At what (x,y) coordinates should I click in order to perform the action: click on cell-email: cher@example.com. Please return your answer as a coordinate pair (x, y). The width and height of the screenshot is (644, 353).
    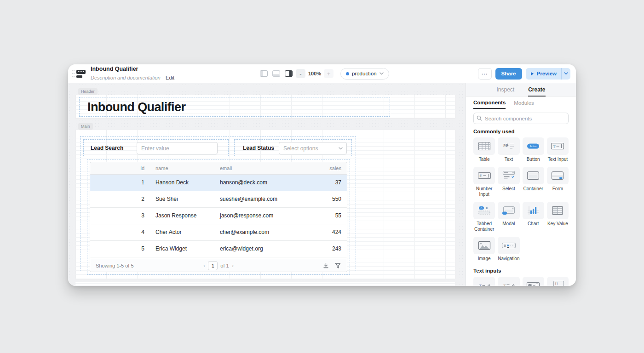
    Looking at the image, I should click on (264, 232).